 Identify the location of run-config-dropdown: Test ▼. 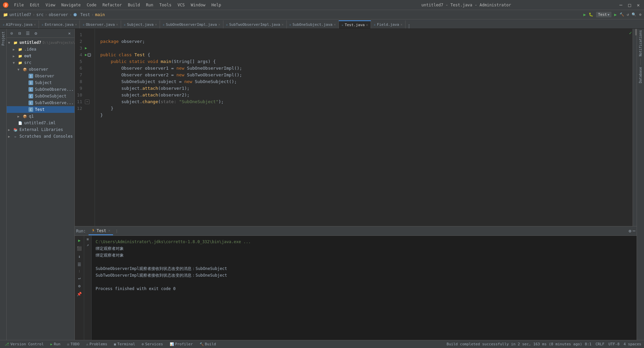
(604, 15).